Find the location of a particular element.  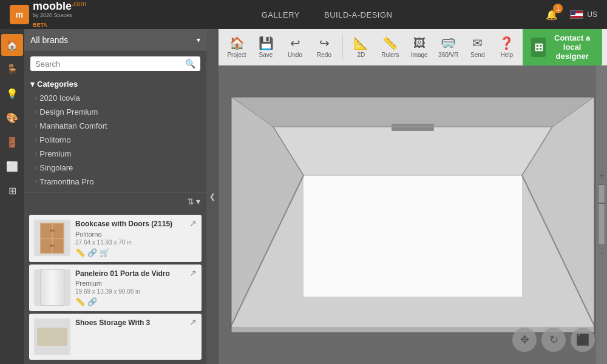

cart-icon-0: 🛒 is located at coordinates (104, 252).